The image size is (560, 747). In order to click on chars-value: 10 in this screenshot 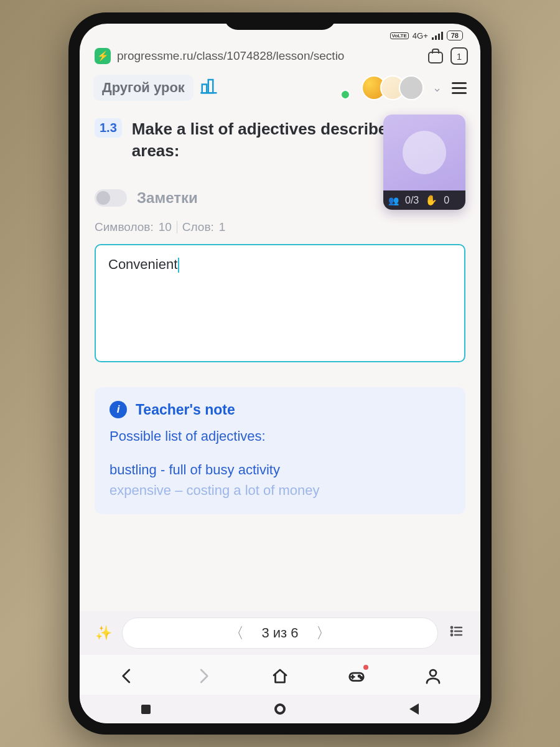, I will do `click(166, 227)`.